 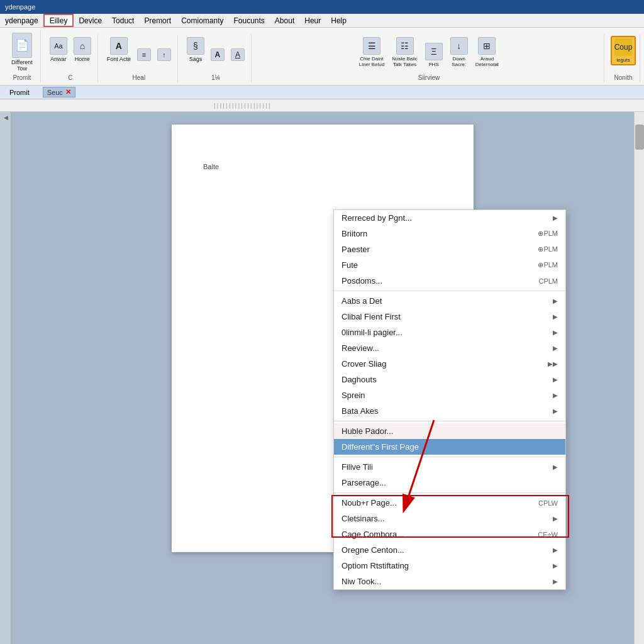 What do you see at coordinates (623, 50) in the screenshot?
I see `coup-button: Coup leguts` at bounding box center [623, 50].